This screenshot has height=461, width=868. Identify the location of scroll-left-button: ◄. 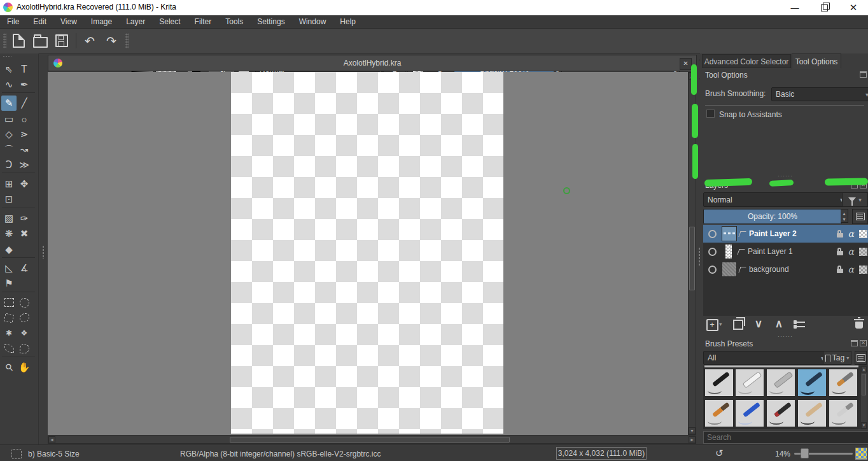
(52, 439).